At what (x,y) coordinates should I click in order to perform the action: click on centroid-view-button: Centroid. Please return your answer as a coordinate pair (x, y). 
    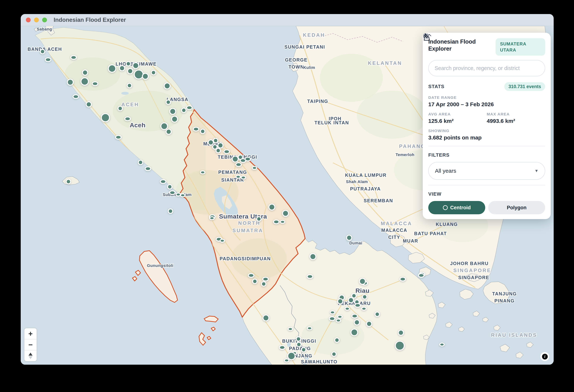
    Looking at the image, I should click on (457, 208).